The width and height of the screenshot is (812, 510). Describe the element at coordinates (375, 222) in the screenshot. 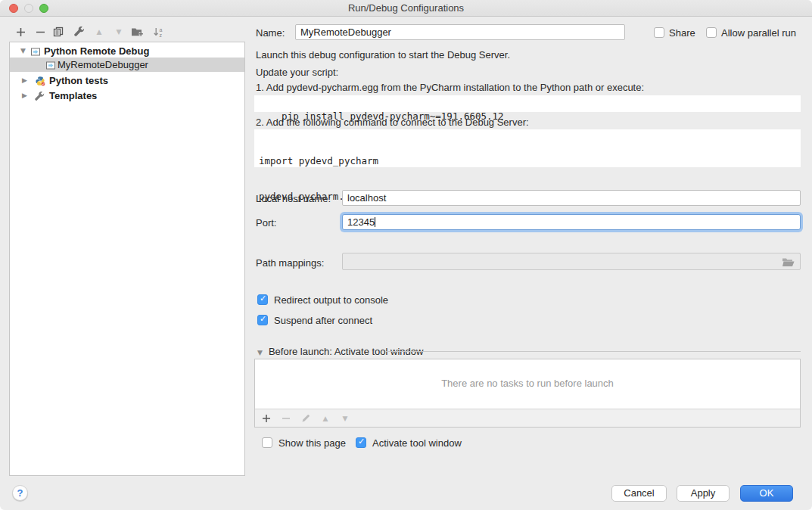

I see `text-caret` at that location.